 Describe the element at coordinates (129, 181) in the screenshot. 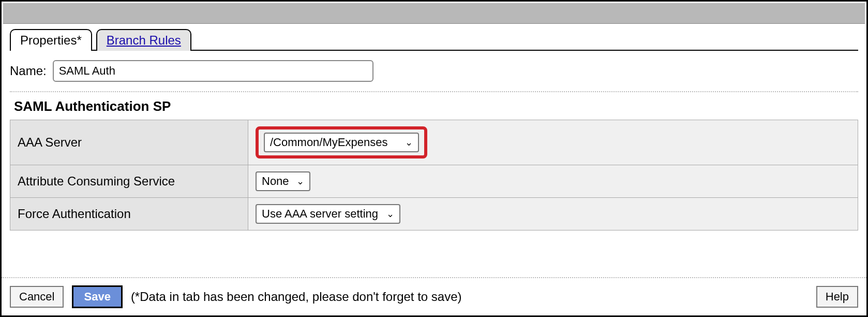

I see `label-attr-consuming: Attribute Consuming Service` at that location.